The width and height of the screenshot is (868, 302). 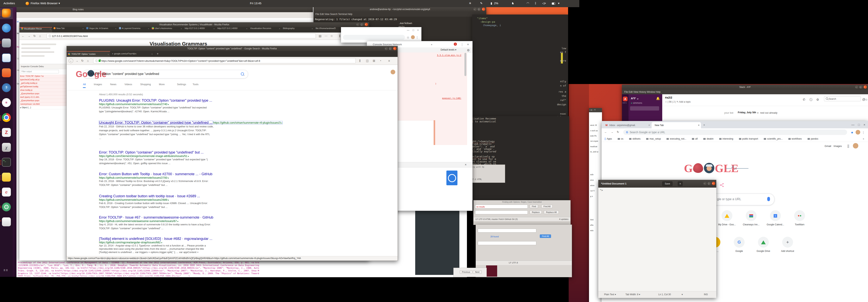 I want to click on replace-all-button: Replace All, so click(x=551, y=212).